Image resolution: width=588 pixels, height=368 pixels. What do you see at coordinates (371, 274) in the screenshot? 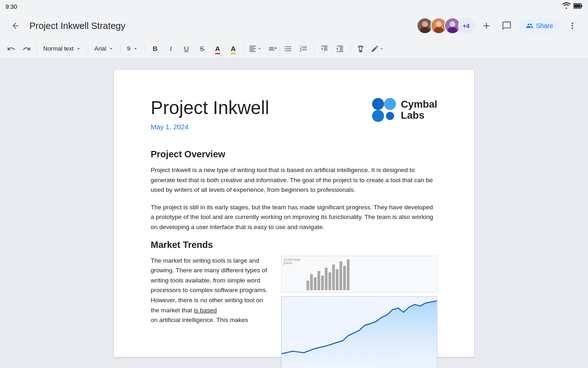
I see `chart-bars-container` at bounding box center [371, 274].